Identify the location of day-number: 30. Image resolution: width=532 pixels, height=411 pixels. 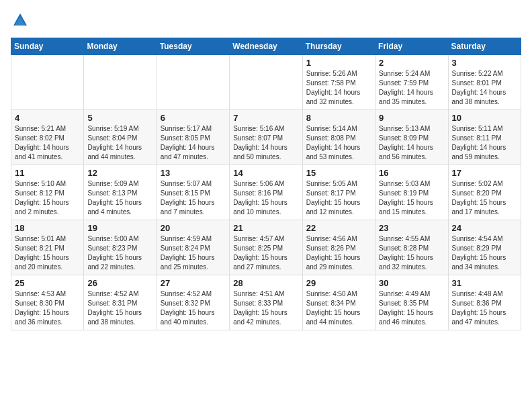
(411, 283).